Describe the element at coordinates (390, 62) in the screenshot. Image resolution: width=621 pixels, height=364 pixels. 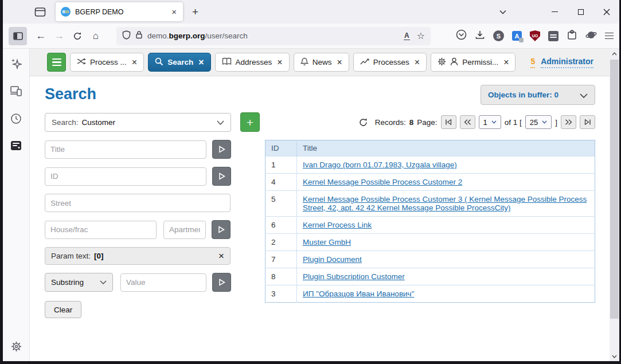
I see `app-tab-processes: Processes ×` at that location.